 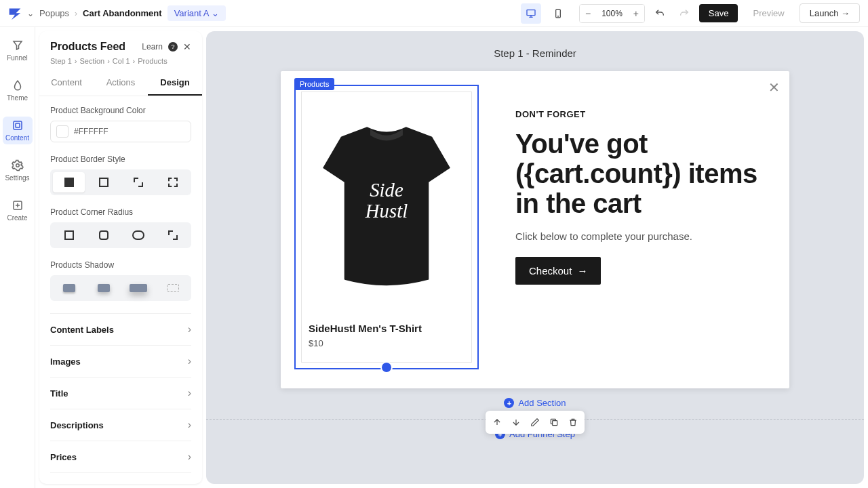 What do you see at coordinates (387, 210) in the screenshot?
I see `svg-text: Hustl` at bounding box center [387, 210].